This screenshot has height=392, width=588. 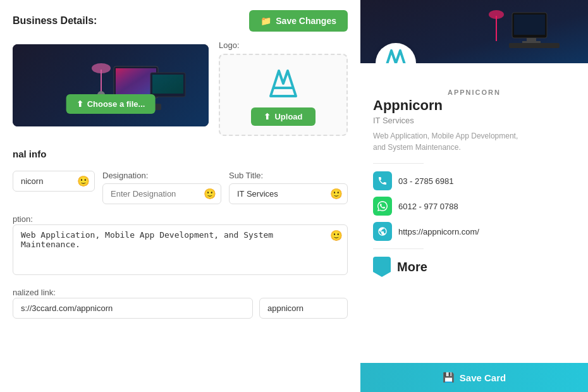 I want to click on section-title: Business Details:, so click(x=54, y=21).